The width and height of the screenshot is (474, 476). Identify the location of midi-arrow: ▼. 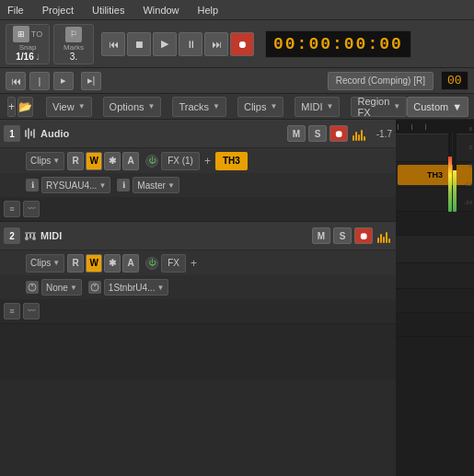
(330, 107).